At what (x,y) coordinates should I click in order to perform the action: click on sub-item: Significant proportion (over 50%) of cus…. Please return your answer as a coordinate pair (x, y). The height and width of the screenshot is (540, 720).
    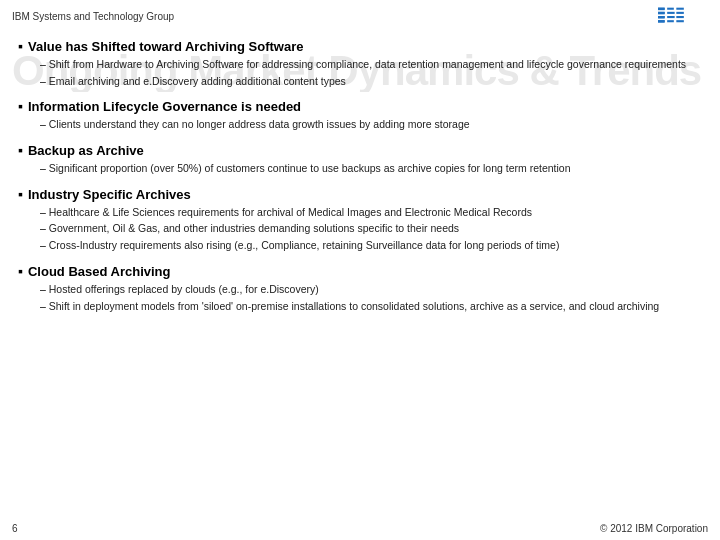
    Looking at the image, I should click on (371, 168).